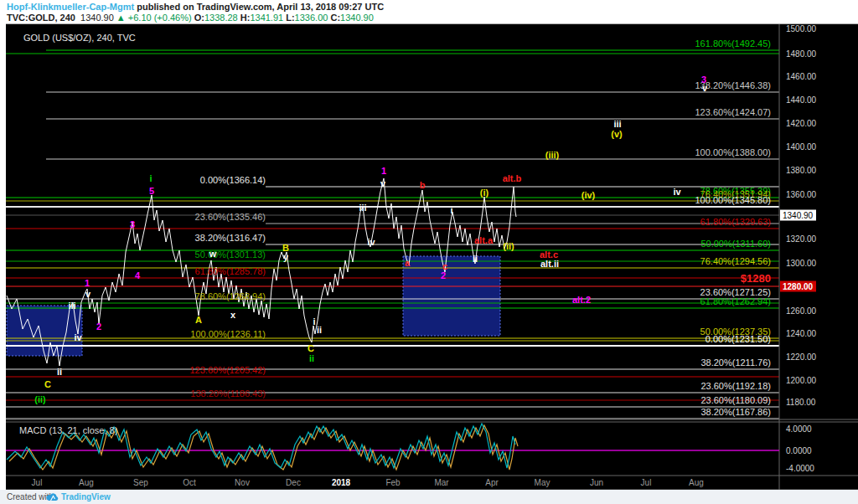  Describe the element at coordinates (392, 482) in the screenshot. I see `time-axis-label: Feb` at that location.